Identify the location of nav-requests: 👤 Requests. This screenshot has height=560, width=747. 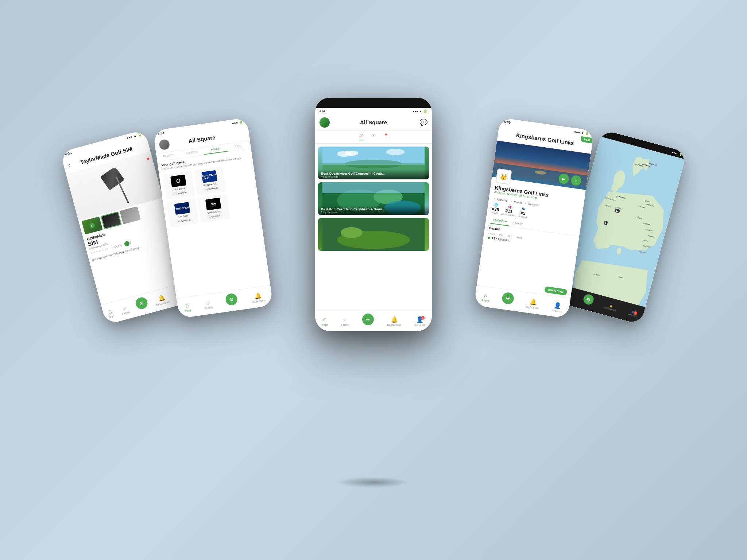
(557, 307).